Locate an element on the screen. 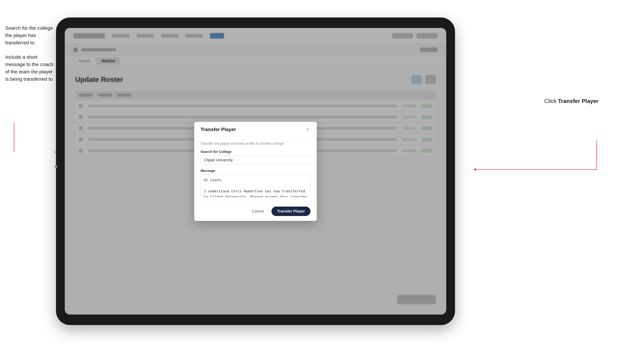 The image size is (644, 346). cancel-button: Cancel is located at coordinates (258, 211).